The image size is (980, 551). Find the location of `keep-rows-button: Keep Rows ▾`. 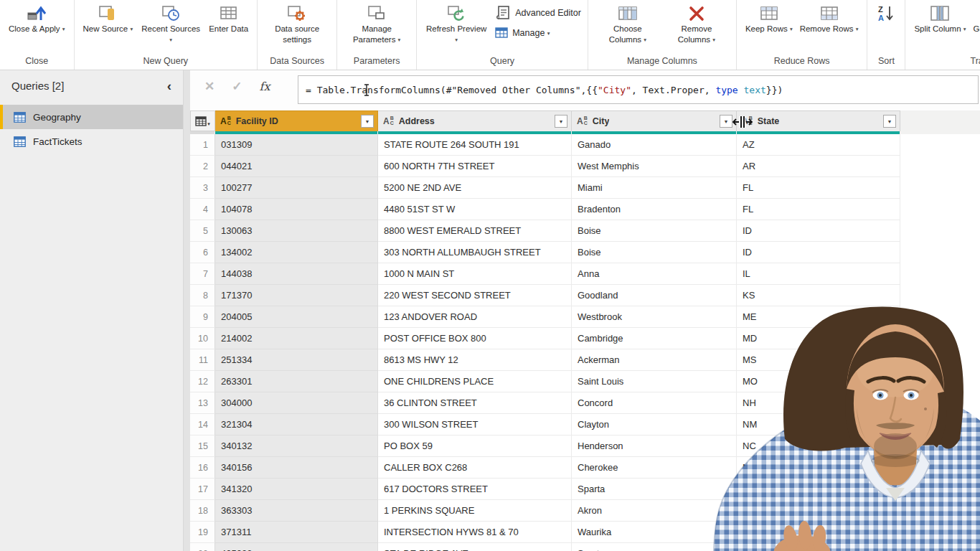

keep-rows-button: Keep Rows ▾ is located at coordinates (769, 18).